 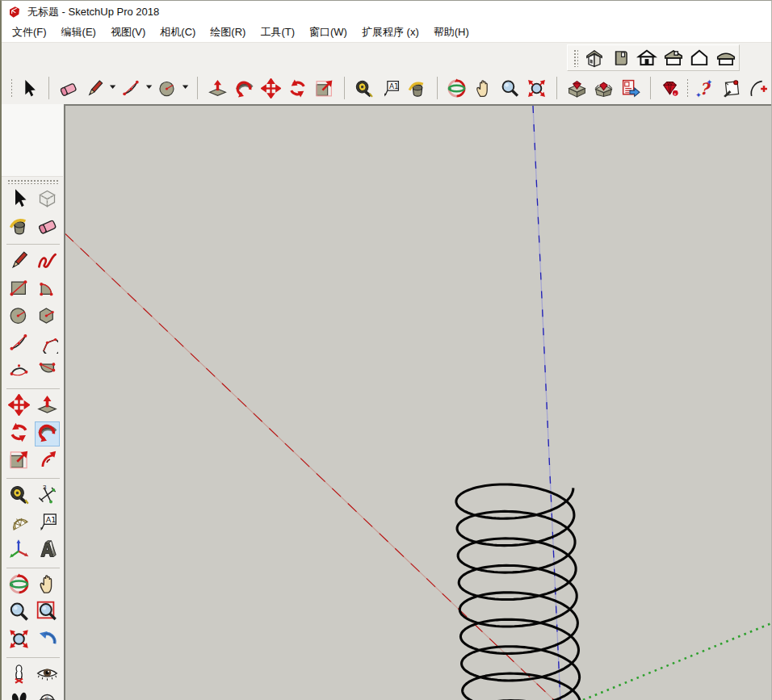 What do you see at coordinates (47, 675) in the screenshot?
I see `look-around-tool-icon` at bounding box center [47, 675].